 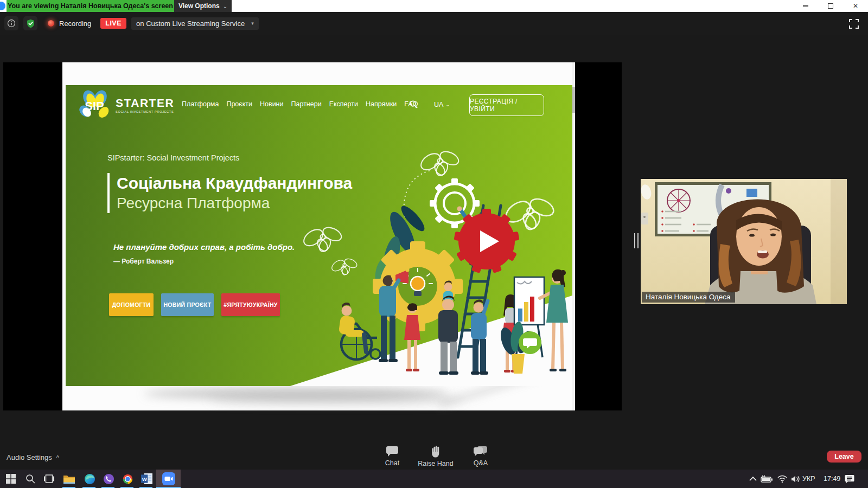 What do you see at coordinates (3, 6) in the screenshot?
I see `zoom-app-dot-icon` at bounding box center [3, 6].